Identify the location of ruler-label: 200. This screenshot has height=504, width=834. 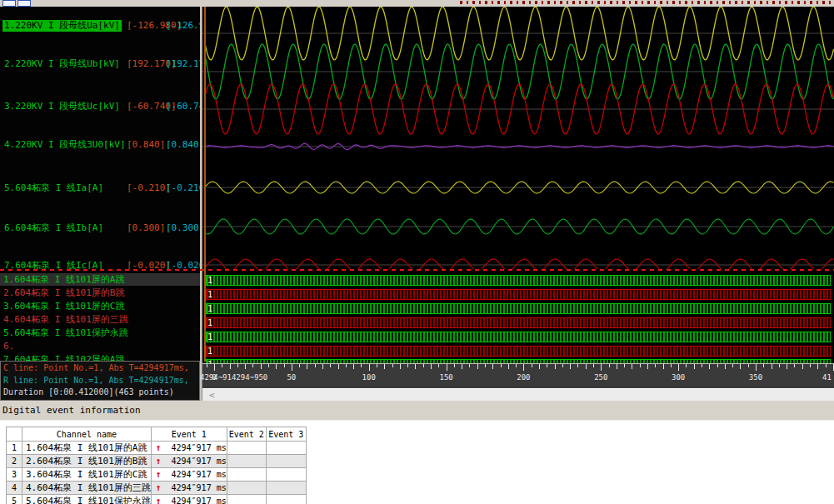
(523, 377).